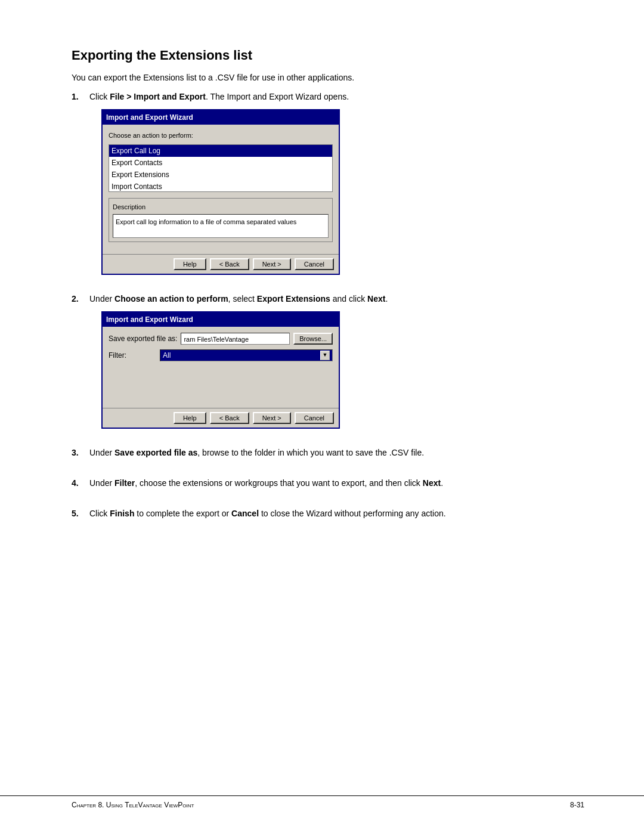 The image size is (644, 833). Describe the element at coordinates (328, 516) in the screenshot. I see `step-5: 5. Click Finish to complete the export o…` at that location.